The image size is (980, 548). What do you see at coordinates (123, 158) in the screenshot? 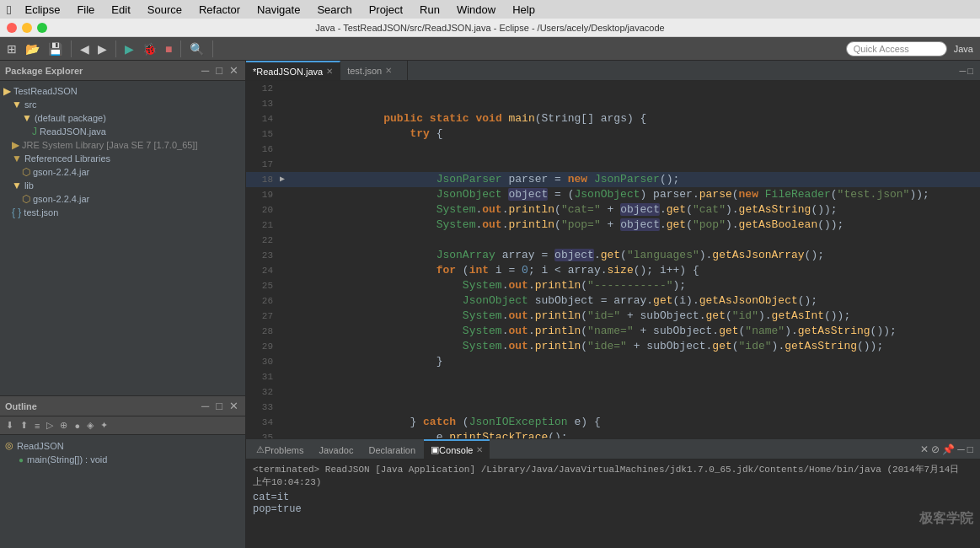
I see `tree-item-ref-libs: ▼ Referenced Libraries` at bounding box center [123, 158].